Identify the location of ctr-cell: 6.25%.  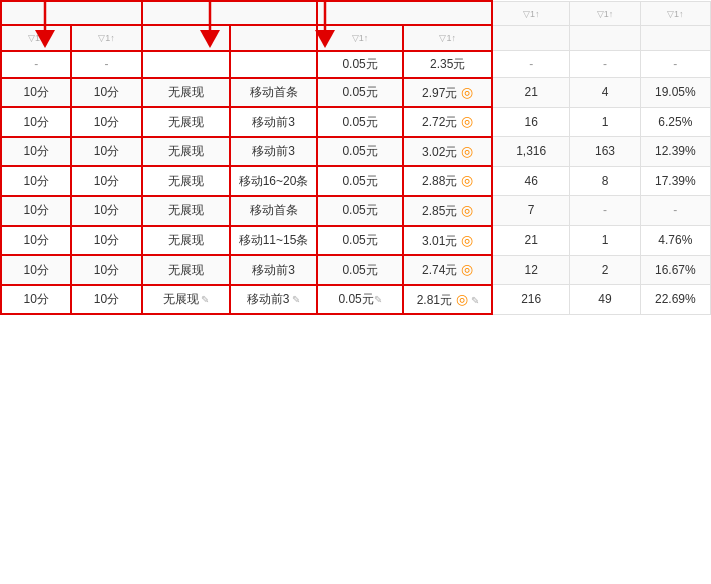
(675, 122).